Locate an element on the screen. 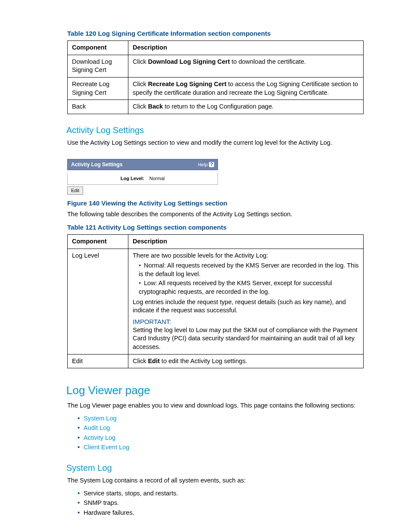  help-link: Help ? is located at coordinates (206, 165).